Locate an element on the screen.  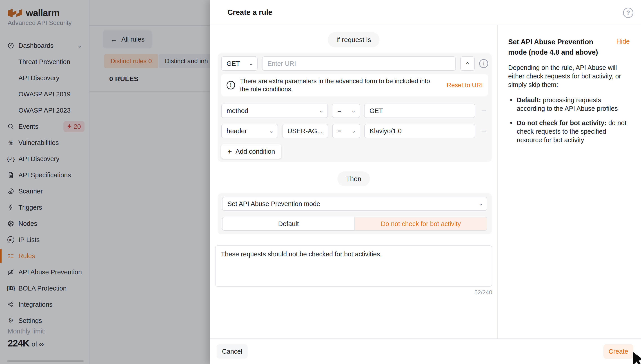
condition-row: header ⌄ = ⌄ − is located at coordinates (355, 131).